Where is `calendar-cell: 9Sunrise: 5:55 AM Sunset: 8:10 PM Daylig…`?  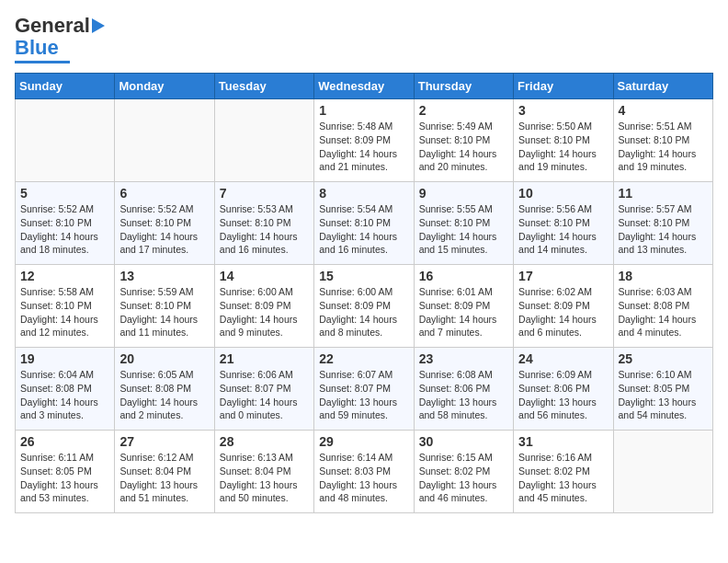 calendar-cell: 9Sunrise: 5:55 AM Sunset: 8:10 PM Daylig… is located at coordinates (463, 224).